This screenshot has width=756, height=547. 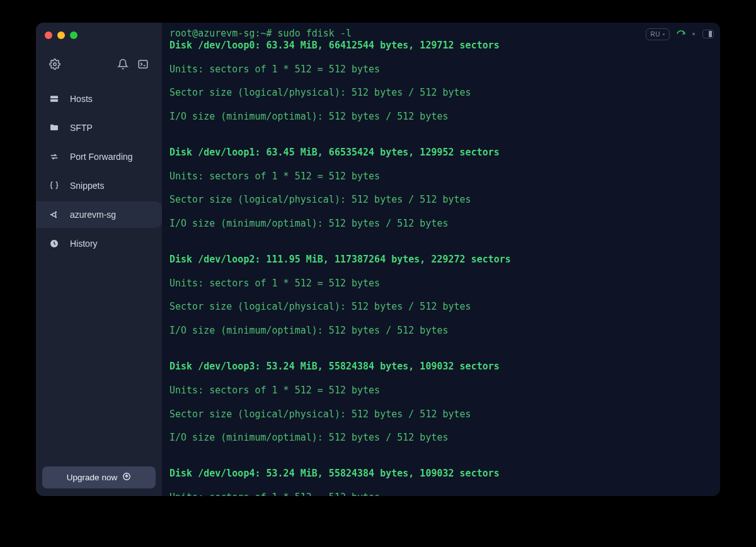 What do you see at coordinates (101, 157) in the screenshot?
I see `sidebar-item-label: Port Forwarding` at bounding box center [101, 157].